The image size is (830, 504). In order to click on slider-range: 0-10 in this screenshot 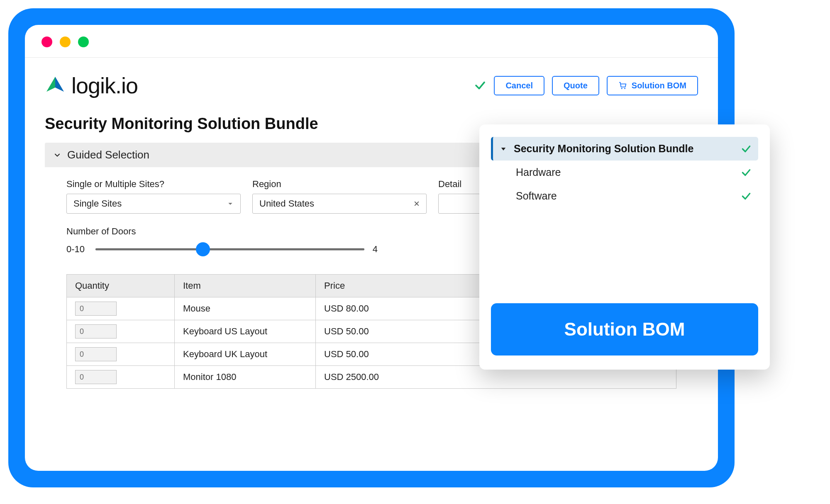, I will do `click(77, 249)`.